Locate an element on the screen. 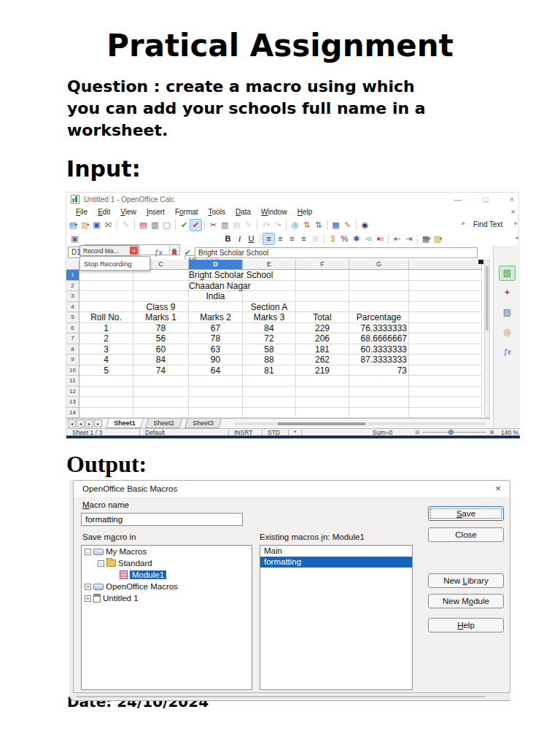 The height and width of the screenshot is (747, 560). cell: 206 is located at coordinates (322, 338).